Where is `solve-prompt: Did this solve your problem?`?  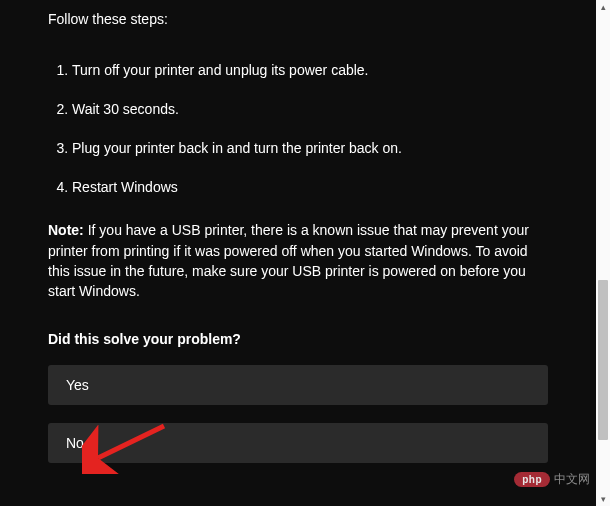 solve-prompt: Did this solve your problem? is located at coordinates (298, 340).